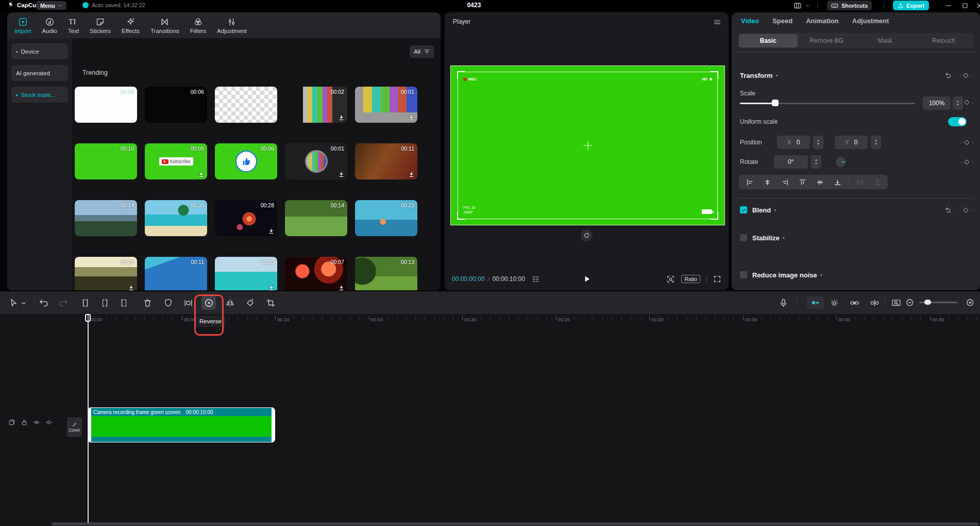  Describe the element at coordinates (586, 235) in the screenshot. I see `loop-playback-button` at that location.